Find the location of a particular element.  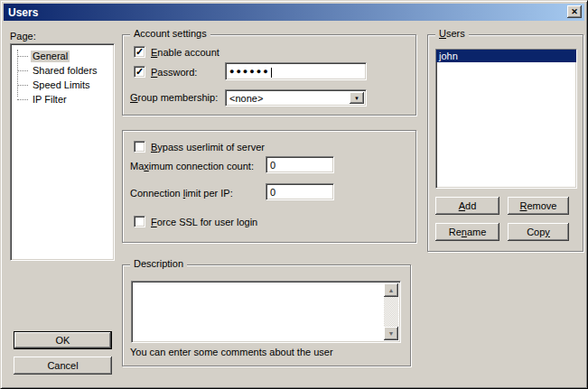

bypass-userlimit-label: Bypass userlimit of server is located at coordinates (208, 147).